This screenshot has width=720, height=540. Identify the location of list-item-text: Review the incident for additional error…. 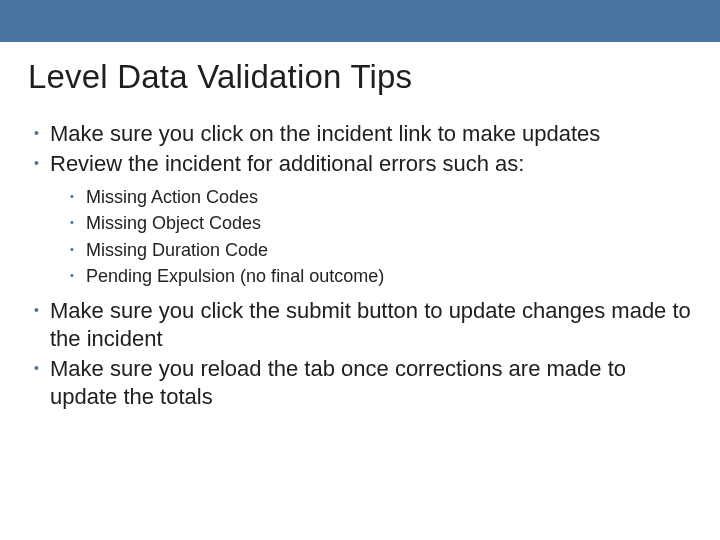
(287, 164).